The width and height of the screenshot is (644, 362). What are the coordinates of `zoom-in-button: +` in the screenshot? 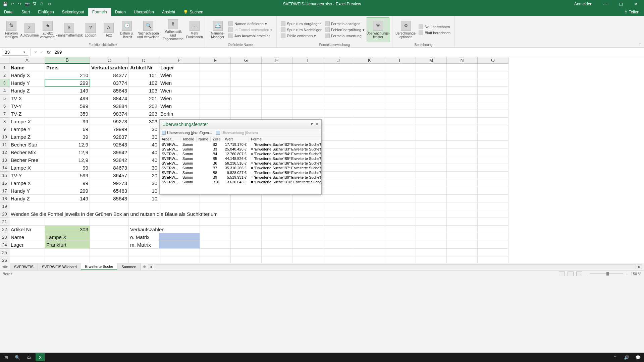 It's located at (627, 274).